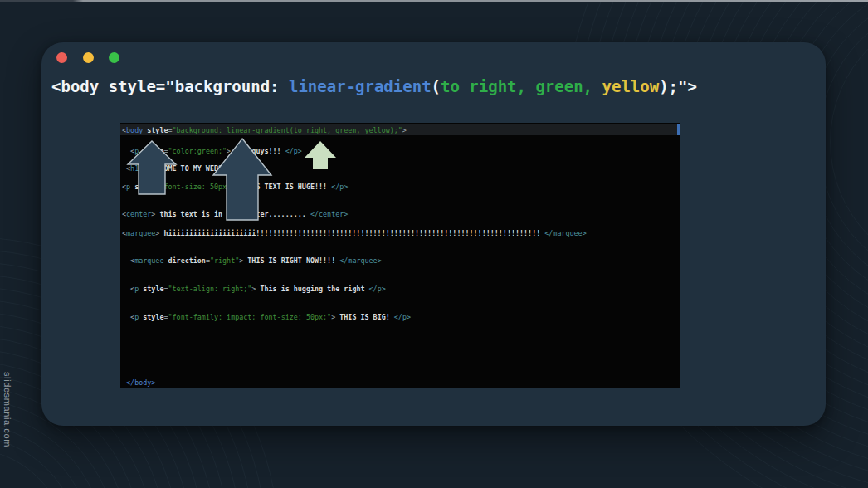  What do you see at coordinates (436, 86) in the screenshot?
I see `heading-token: (` at bounding box center [436, 86].